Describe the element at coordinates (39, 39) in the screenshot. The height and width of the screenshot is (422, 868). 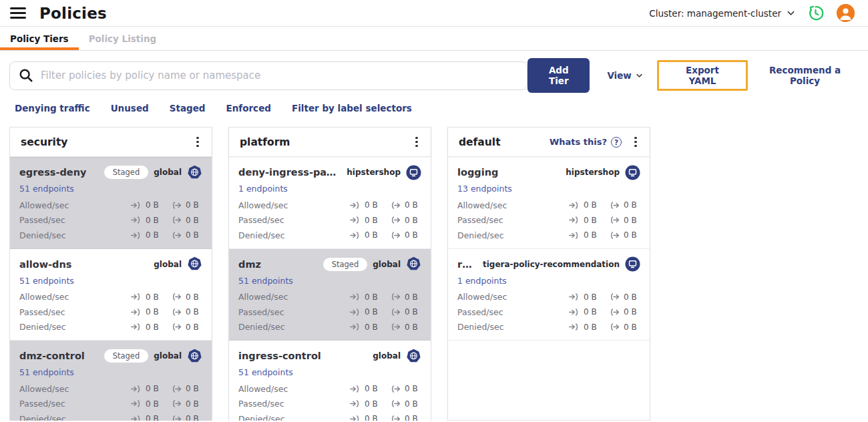
I see `tab-policy-tiers: Policy Tiers` at that location.